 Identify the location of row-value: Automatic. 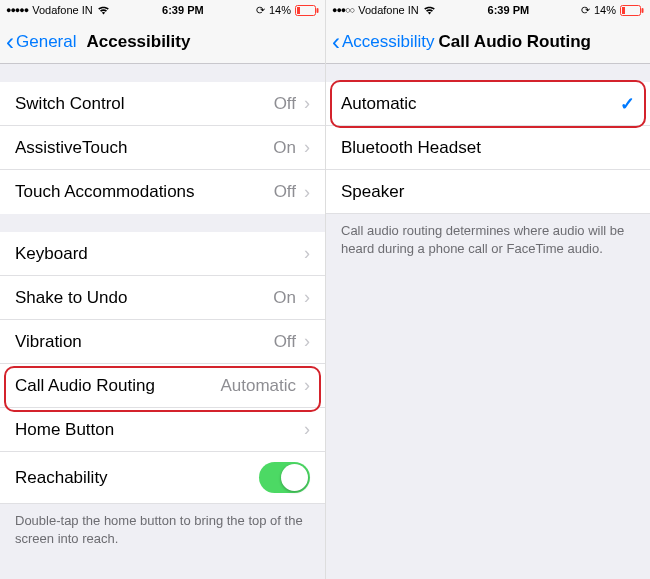
(258, 386).